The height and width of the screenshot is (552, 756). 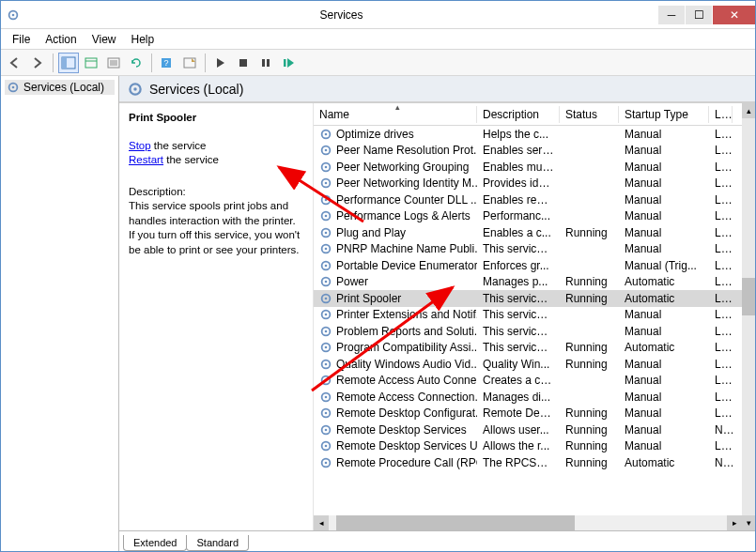 What do you see at coordinates (147, 160) in the screenshot?
I see `restart-link: Restart` at bounding box center [147, 160].